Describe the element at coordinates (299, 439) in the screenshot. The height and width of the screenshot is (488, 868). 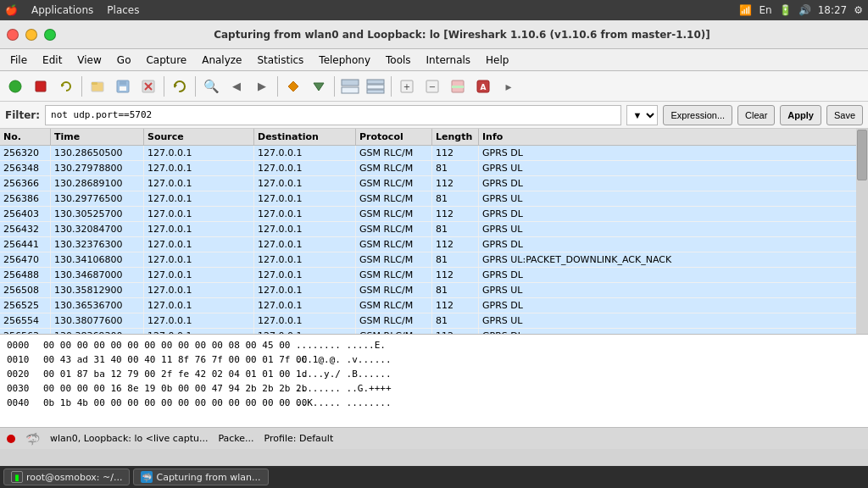
I see `profile-status: Profile: Default` at that location.